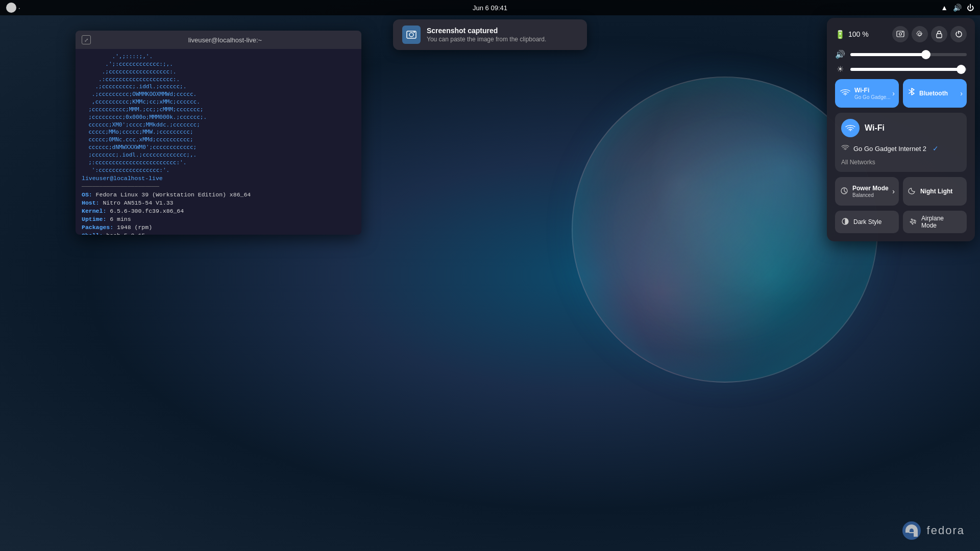  I want to click on topbar-right: ▲ 🔊 ⏻, so click(958, 8).